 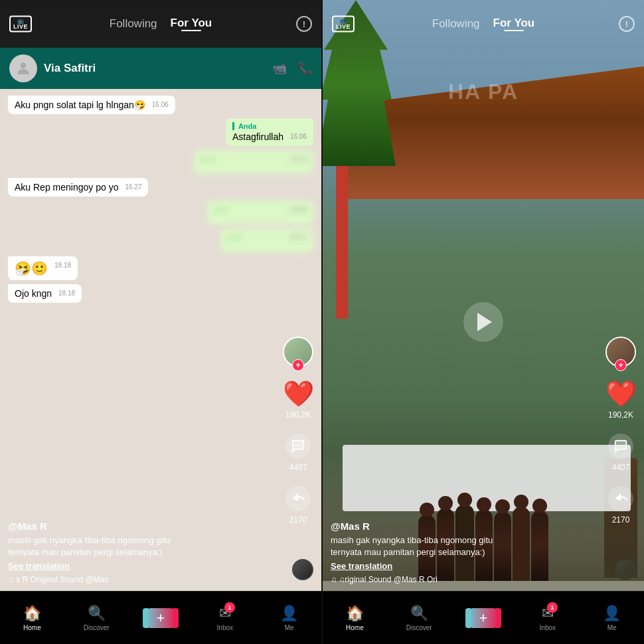 What do you see at coordinates (270, 126) in the screenshot?
I see `msg-label-2: Anda` at bounding box center [270, 126].